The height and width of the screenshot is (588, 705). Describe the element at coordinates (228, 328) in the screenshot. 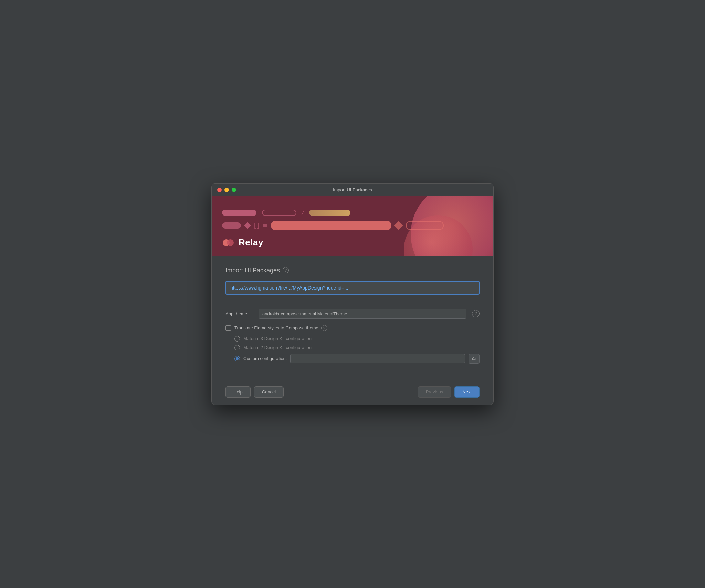

I see `translate-checkbox` at that location.